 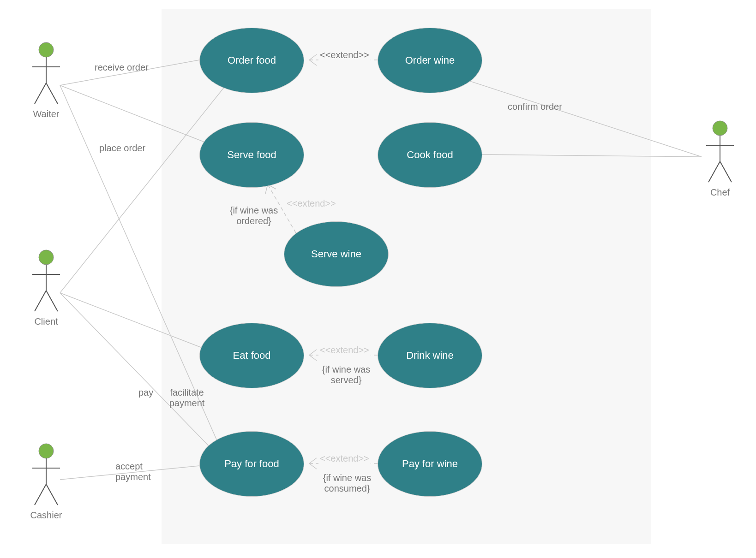 What do you see at coordinates (46, 288) in the screenshot?
I see `actor-client: Client` at bounding box center [46, 288].